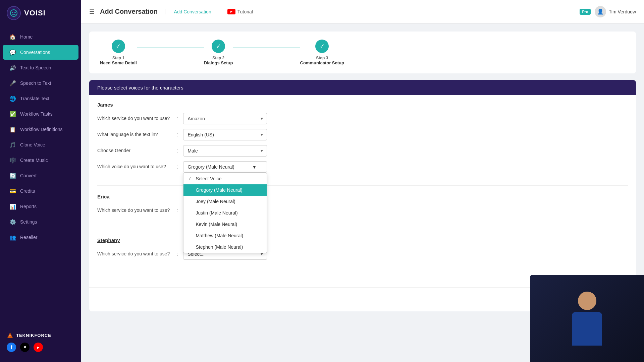  I want to click on sidebar-item-label: Translate Text, so click(35, 99).